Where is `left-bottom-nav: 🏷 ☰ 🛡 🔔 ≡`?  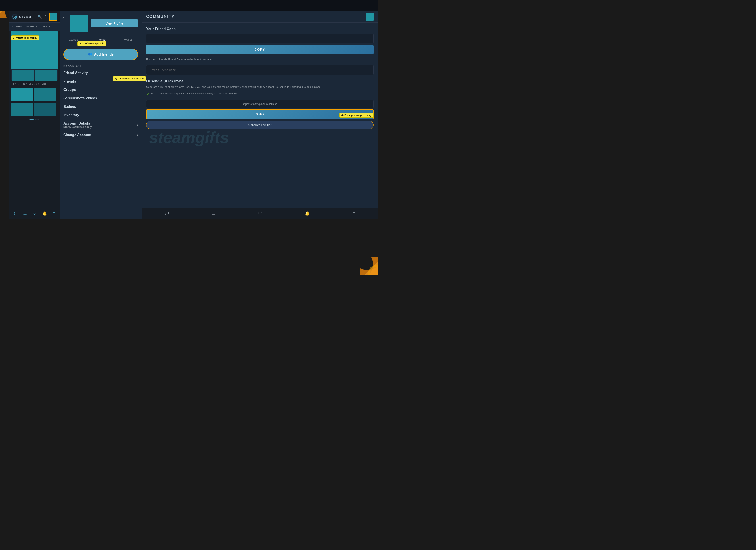 left-bottom-nav: 🏷 ☰ 🛡 🔔 ≡ is located at coordinates (34, 213).